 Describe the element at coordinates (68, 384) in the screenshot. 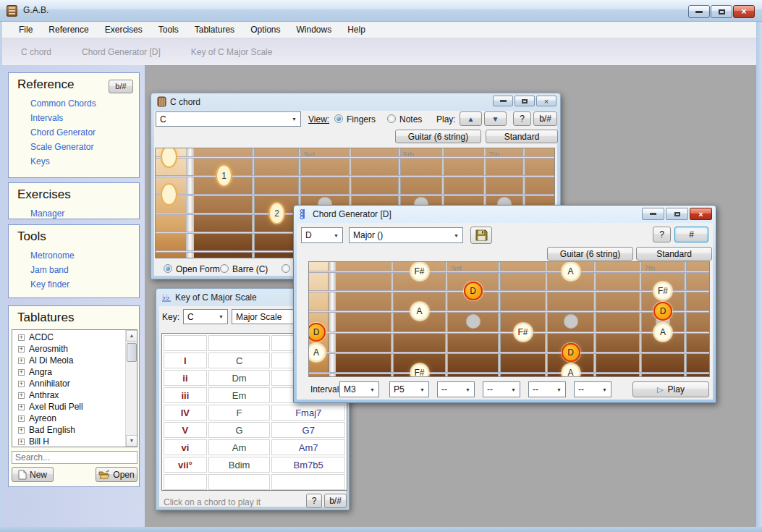

I see `tree-item: +Annihilator` at that location.